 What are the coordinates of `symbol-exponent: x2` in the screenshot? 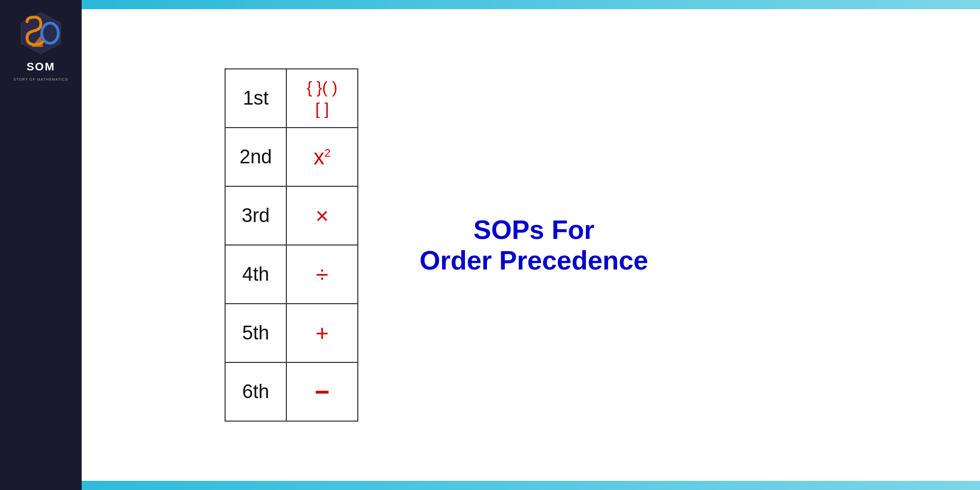 It's located at (322, 157).